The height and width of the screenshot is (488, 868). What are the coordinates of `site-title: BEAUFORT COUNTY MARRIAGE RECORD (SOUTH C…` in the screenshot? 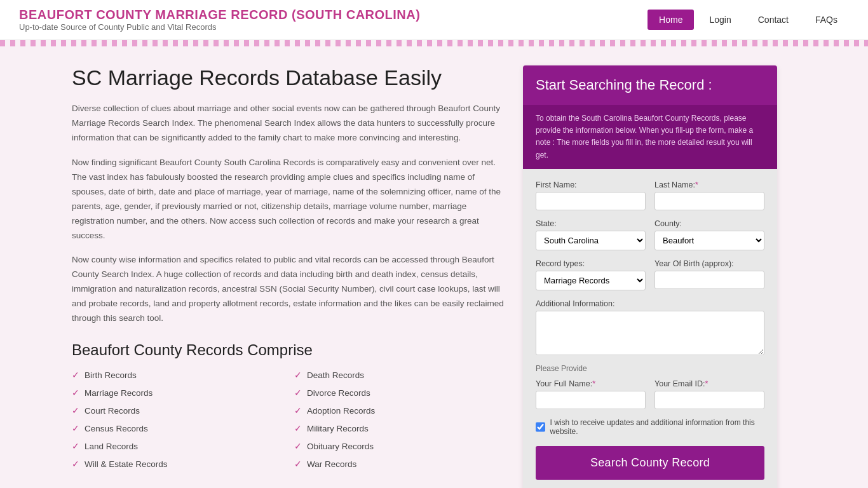 It's located at (220, 15).